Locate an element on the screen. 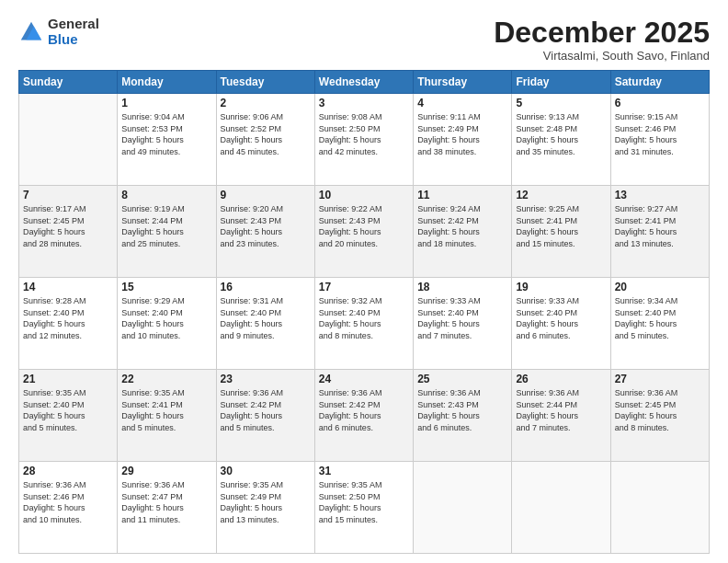 The height and width of the screenshot is (563, 728). day-number: 20 is located at coordinates (660, 287).